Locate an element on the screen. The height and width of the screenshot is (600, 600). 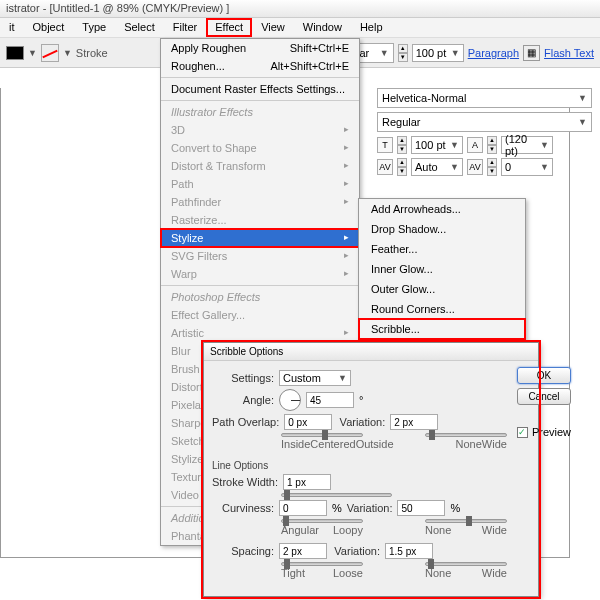
menu-artistic: Artistic is located at coordinates (260, 333).